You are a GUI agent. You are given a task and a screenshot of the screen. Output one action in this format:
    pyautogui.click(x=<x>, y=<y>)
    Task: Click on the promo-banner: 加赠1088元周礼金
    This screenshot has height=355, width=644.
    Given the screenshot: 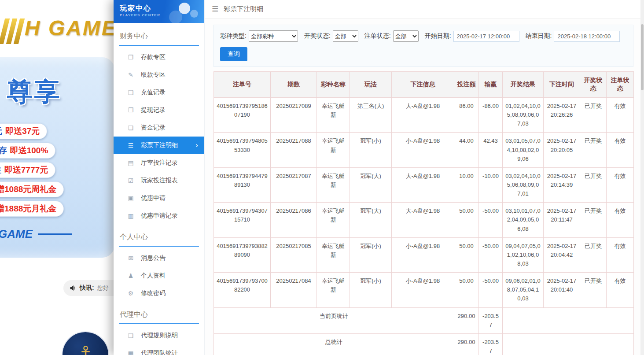 What is the action you would take?
    pyautogui.click(x=32, y=189)
    